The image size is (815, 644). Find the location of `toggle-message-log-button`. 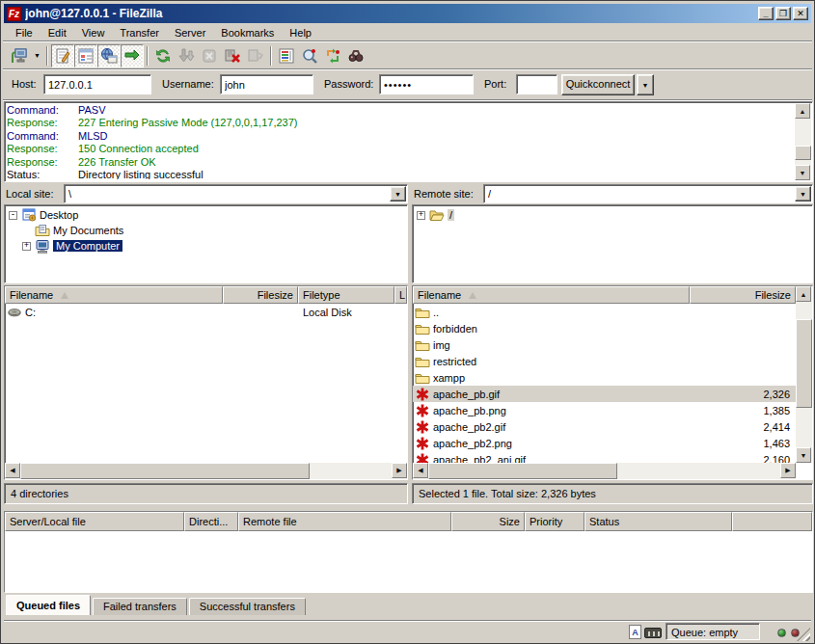

toggle-message-log-button is located at coordinates (63, 56).